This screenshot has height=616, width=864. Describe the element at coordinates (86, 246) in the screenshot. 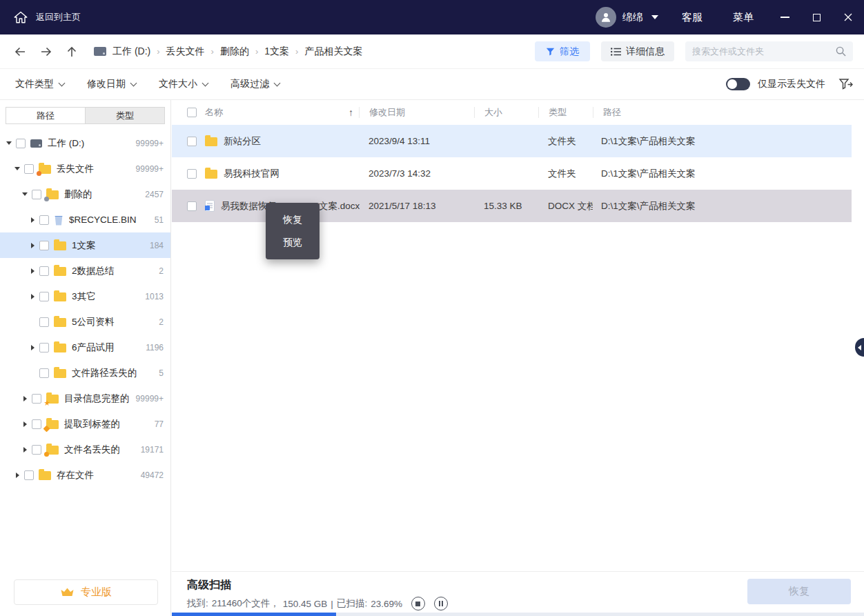

I see `tree-item-1-copywriting: 1文案 184` at that location.